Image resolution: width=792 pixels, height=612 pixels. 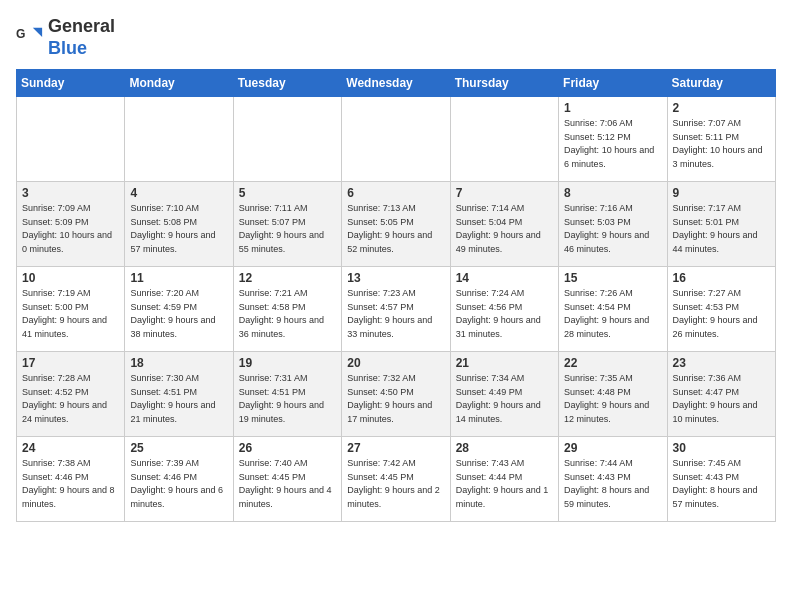 What do you see at coordinates (722, 363) in the screenshot?
I see `day-number: 23` at bounding box center [722, 363].